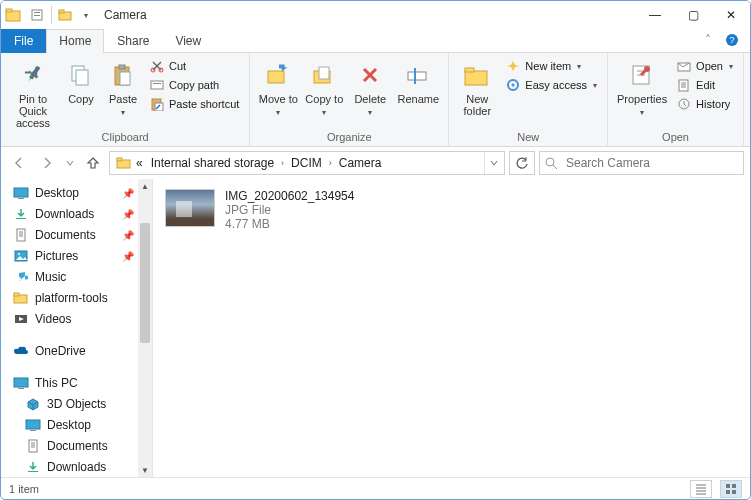  I want to click on copy-to-button: Copy to ▾, so click(324, 89).